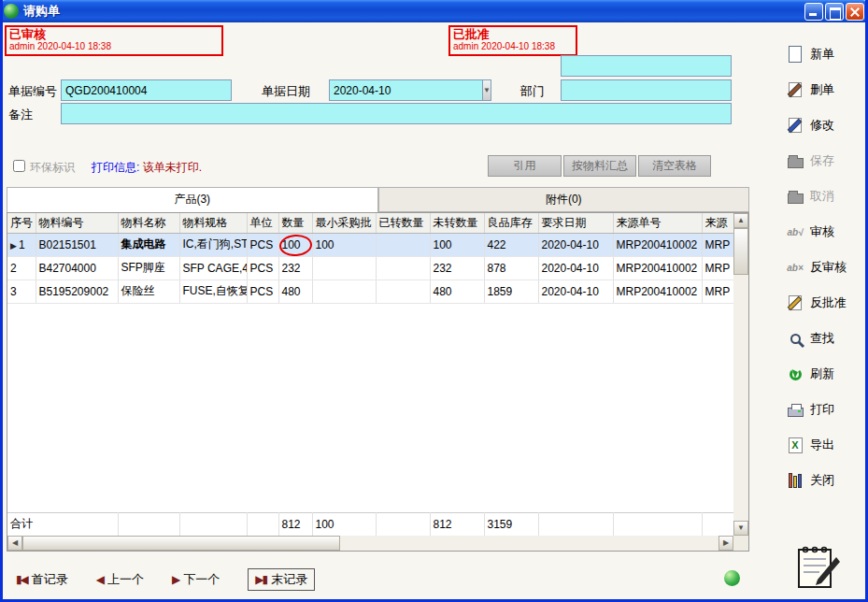 The width and height of the screenshot is (868, 602). I want to click on totals-stock: 3159, so click(511, 523).